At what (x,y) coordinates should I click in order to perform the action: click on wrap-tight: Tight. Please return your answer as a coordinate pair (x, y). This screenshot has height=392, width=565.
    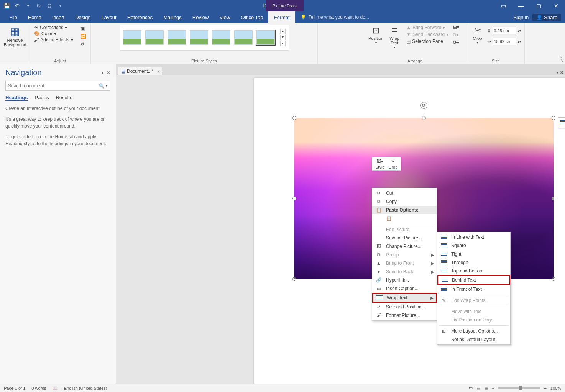
    Looking at the image, I should click on (474, 254).